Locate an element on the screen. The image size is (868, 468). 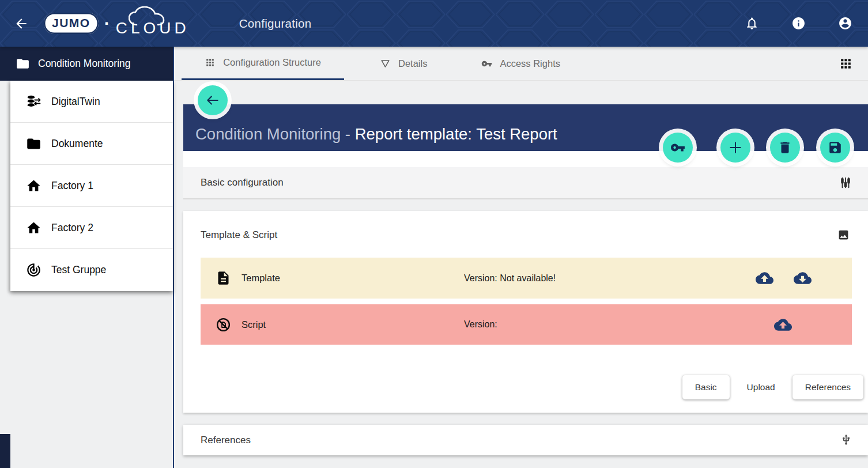
title-main: Report template: Test Report is located at coordinates (456, 134).